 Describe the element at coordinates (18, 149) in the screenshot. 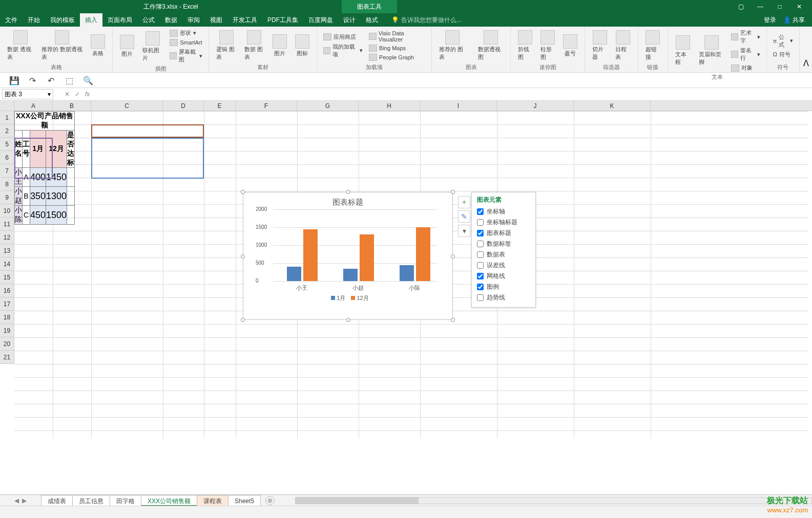

I see `table-header-0: 姓名` at that location.